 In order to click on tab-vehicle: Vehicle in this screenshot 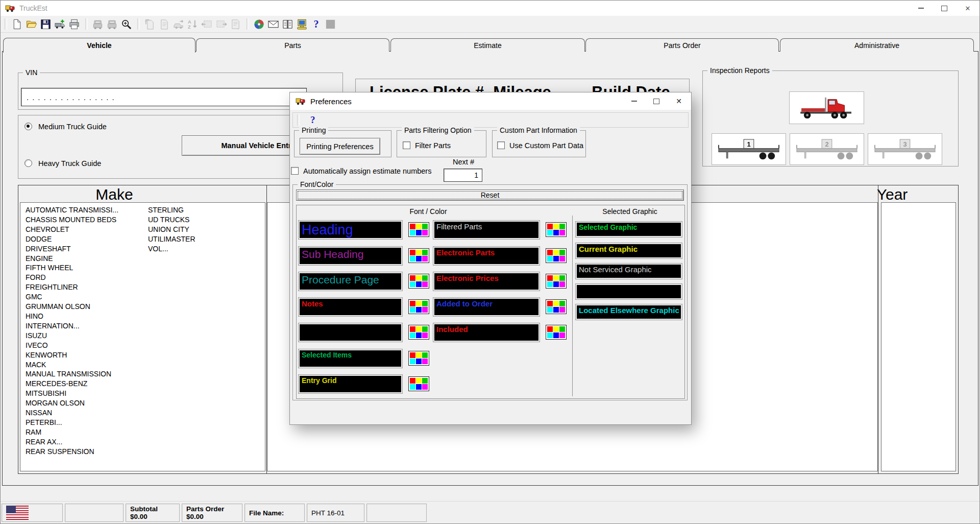, I will do `click(99, 45)`.